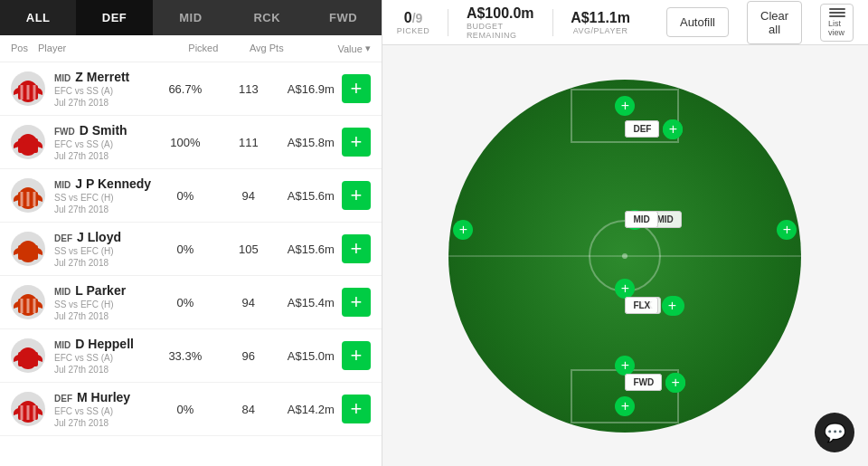 The width and height of the screenshot is (868, 466). Describe the element at coordinates (600, 23) in the screenshot. I see `avg-player-stat-block: A$11.1m AVG/PLAYER` at that location.